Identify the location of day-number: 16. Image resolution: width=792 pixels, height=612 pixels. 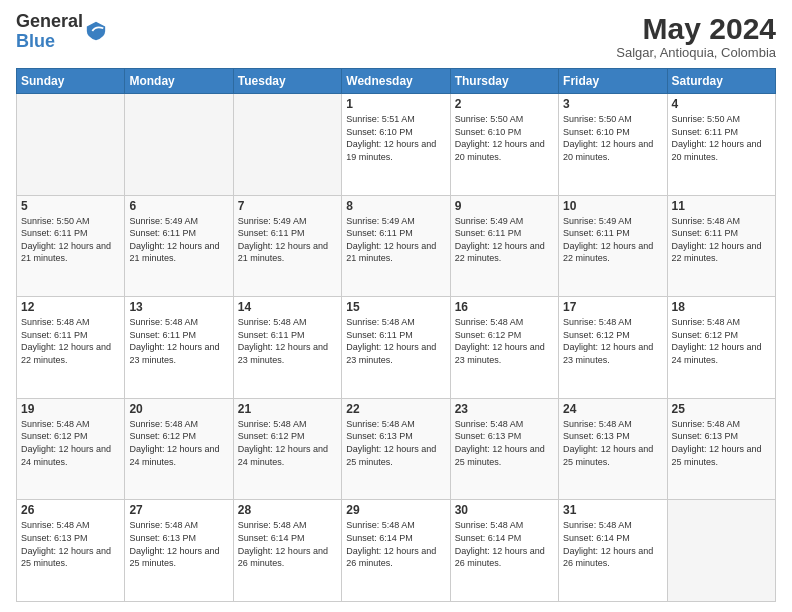
(504, 307).